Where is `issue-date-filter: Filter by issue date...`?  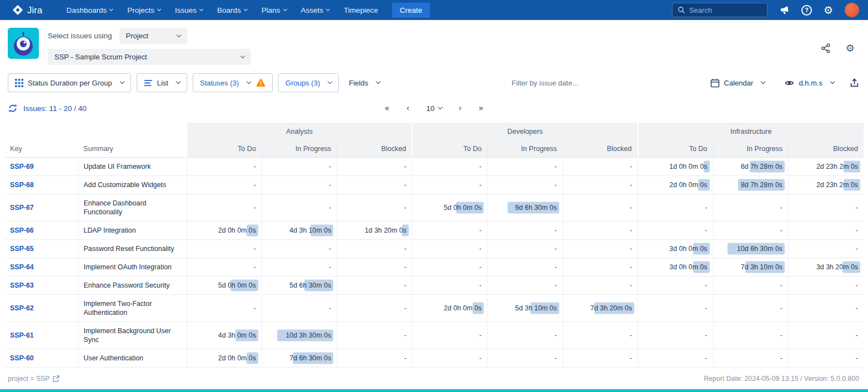 issue-date-filter: Filter by issue date... is located at coordinates (545, 83).